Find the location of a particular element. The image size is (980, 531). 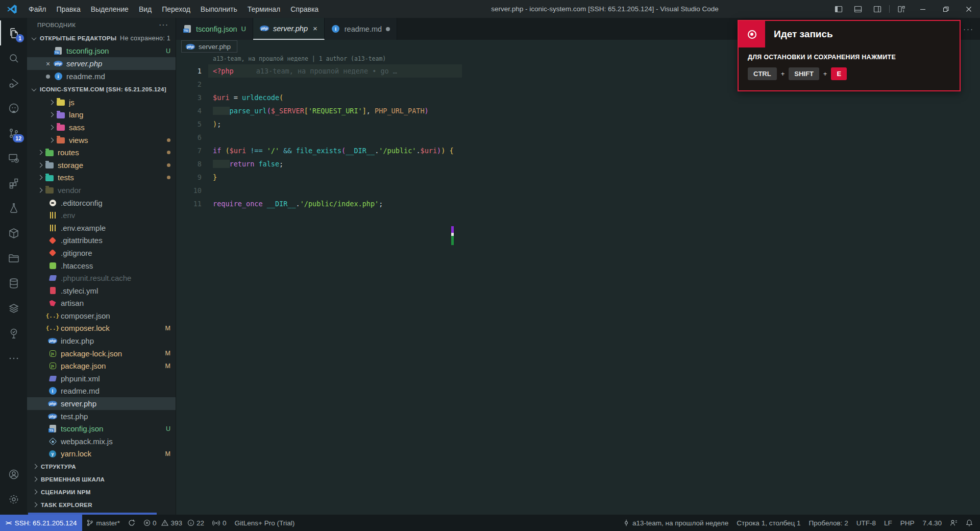

problems-indicator: 0 393 22 is located at coordinates (174, 523).